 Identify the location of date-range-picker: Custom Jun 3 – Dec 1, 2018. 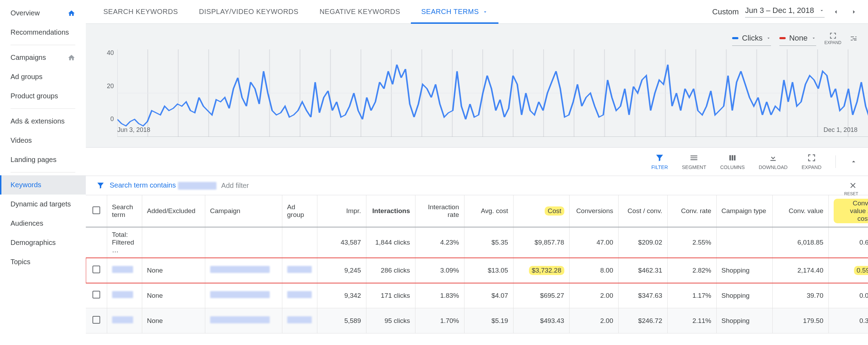
(787, 12).